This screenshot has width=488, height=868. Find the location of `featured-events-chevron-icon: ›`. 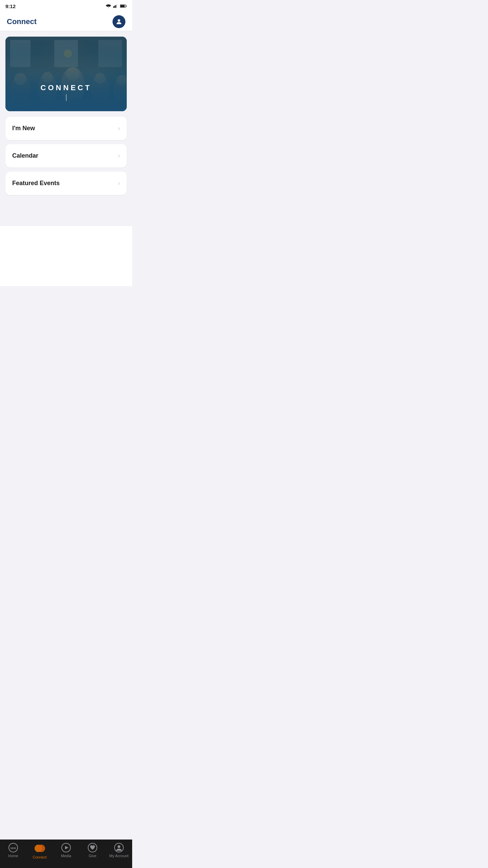

featured-events-chevron-icon: › is located at coordinates (119, 183).